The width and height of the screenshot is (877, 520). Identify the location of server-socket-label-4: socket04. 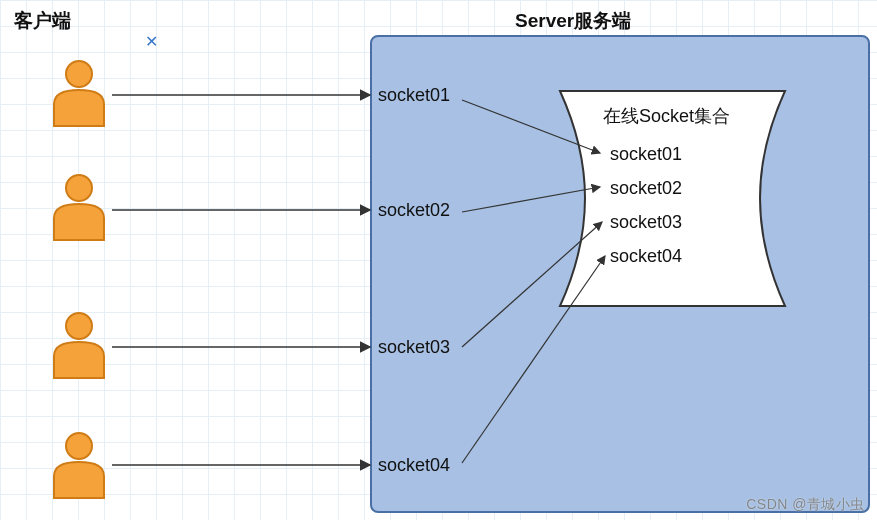
(414, 466).